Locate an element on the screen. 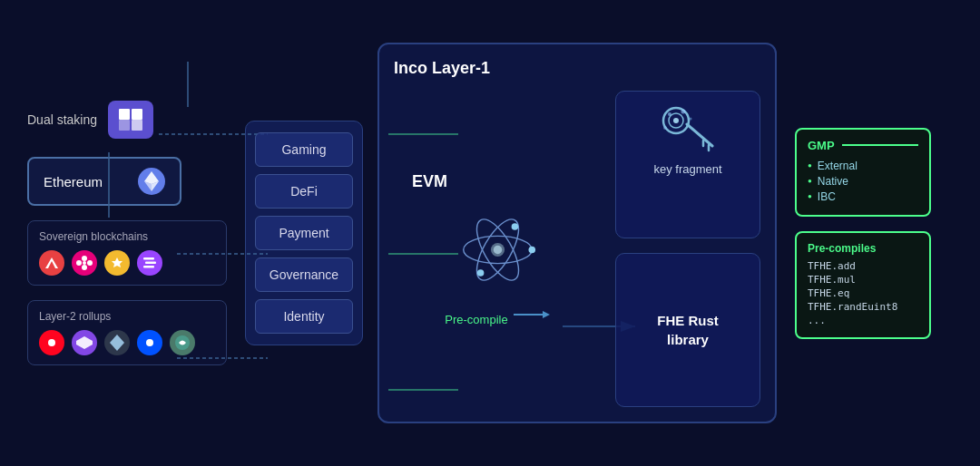 The width and height of the screenshot is (980, 466). atom-icon is located at coordinates (497, 250).